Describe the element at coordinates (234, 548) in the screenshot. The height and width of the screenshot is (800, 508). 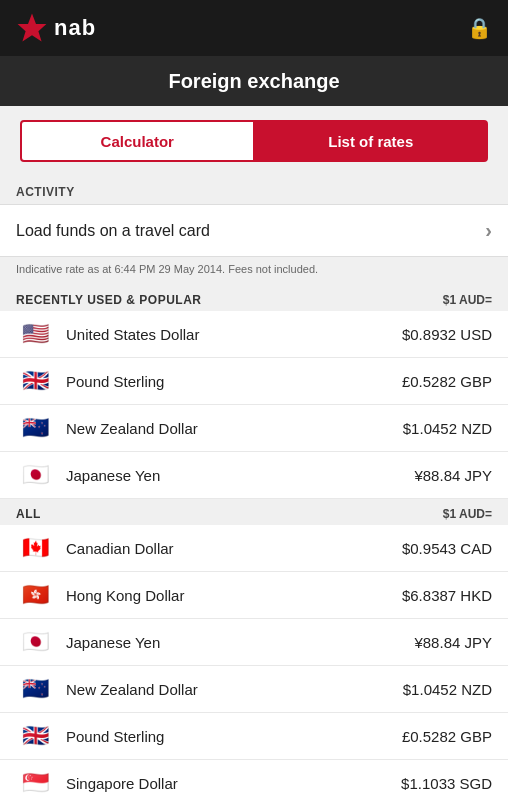
I see `currency-name: Canadian Dollar` at that location.